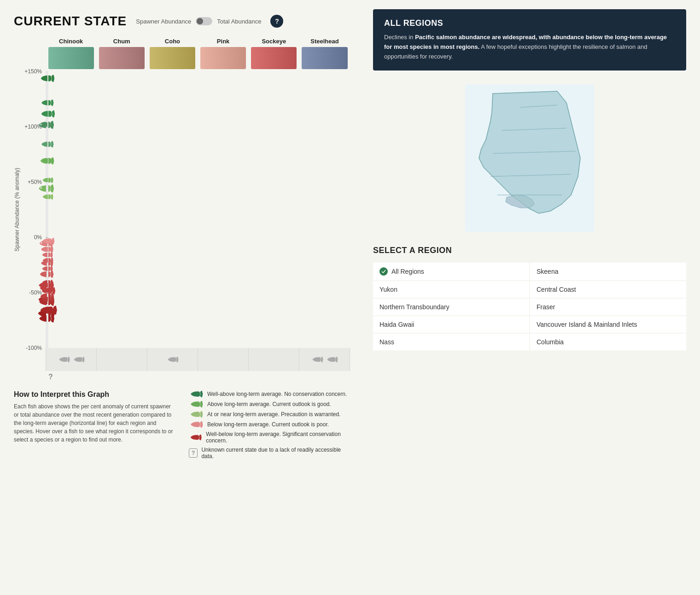  Describe the element at coordinates (47, 210) in the screenshot. I see `columns-area` at that location.